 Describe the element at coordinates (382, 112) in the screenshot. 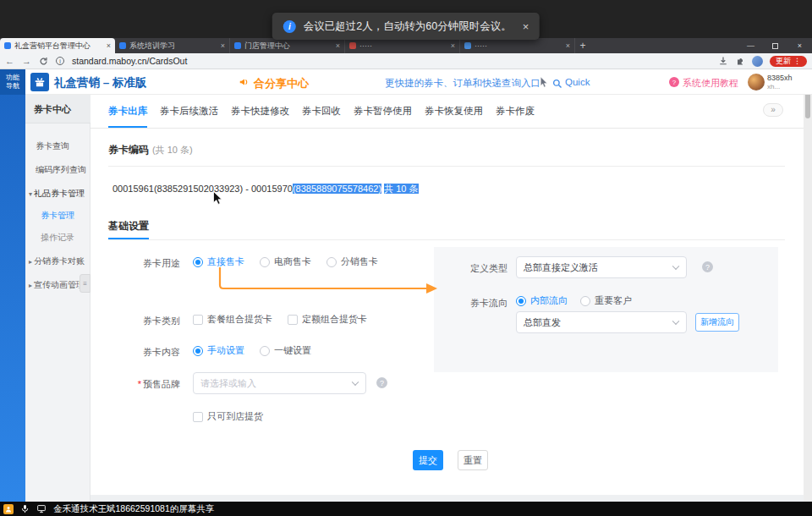

I see `tab-card-suspend: 券卡暂停使用` at that location.